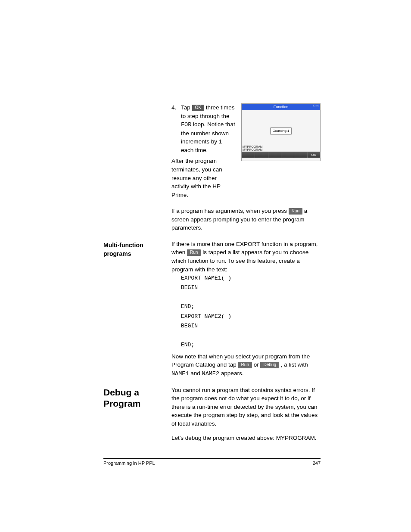  Describe the element at coordinates (245, 365) in the screenshot. I see `run-button-label-3: Run` at that location.